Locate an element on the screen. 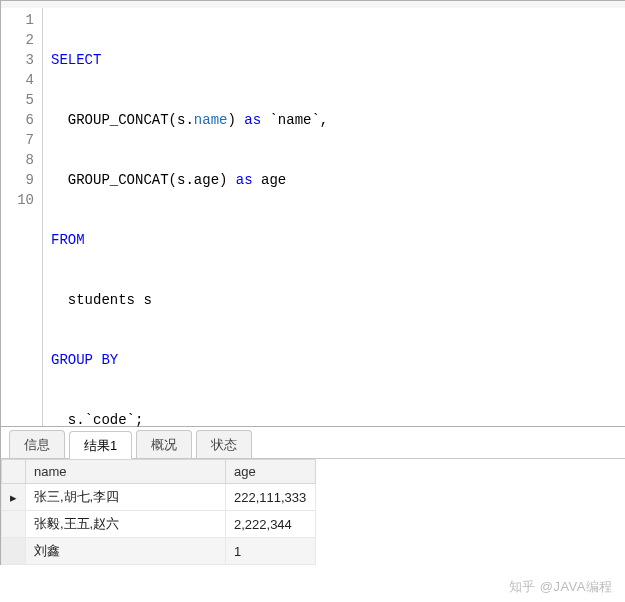 The image size is (625, 602). line-number: 10 is located at coordinates (18, 200).